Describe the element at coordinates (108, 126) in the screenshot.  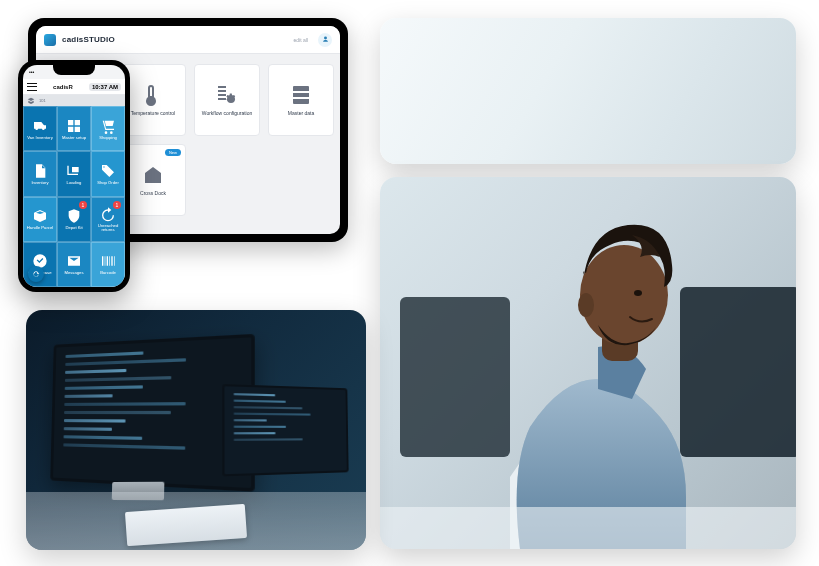
I see `cart-icon` at that location.